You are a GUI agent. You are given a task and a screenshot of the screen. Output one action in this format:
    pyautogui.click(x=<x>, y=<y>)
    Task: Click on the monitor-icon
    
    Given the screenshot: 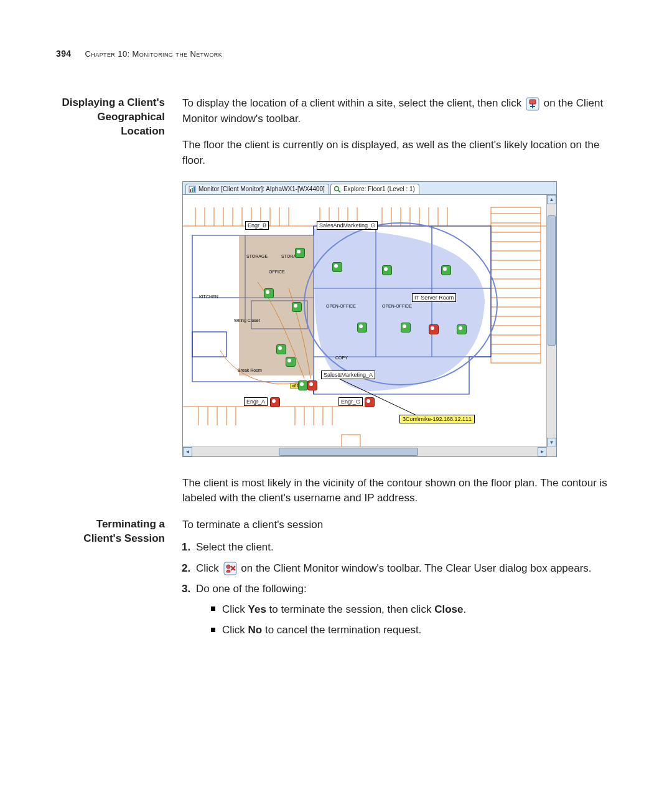 What is the action you would take?
    pyautogui.click(x=192, y=189)
    